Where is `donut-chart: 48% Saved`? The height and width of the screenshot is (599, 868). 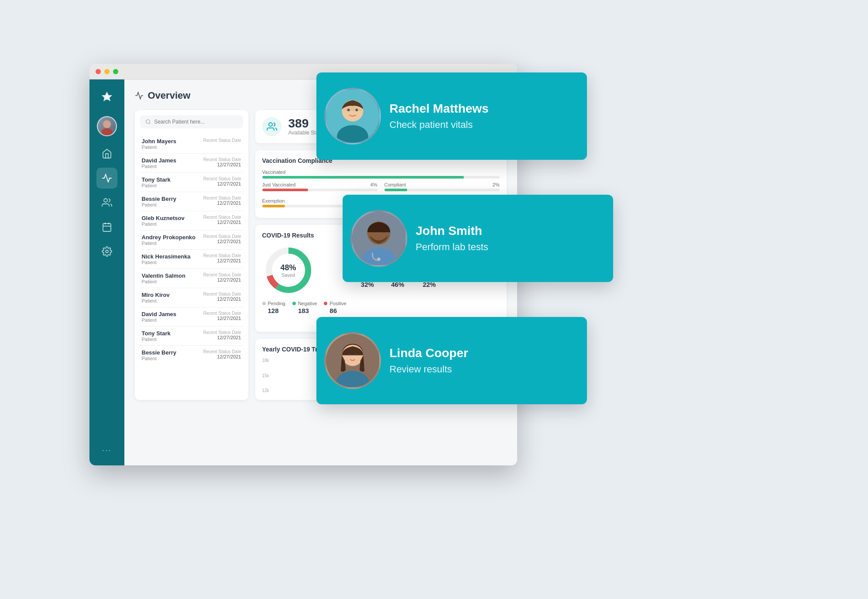
donut-chart: 48% Saved is located at coordinates (288, 270).